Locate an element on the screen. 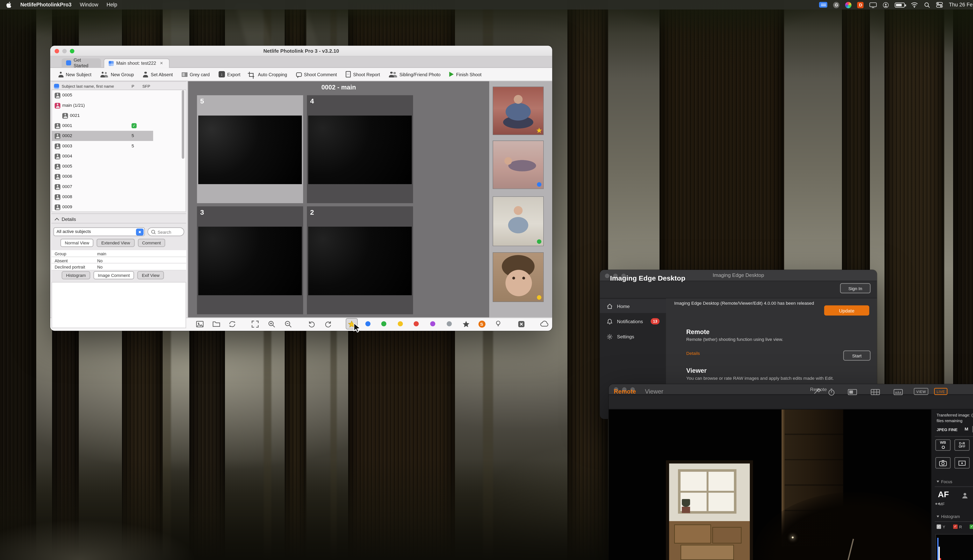 Image resolution: width=973 pixels, height=560 pixels. search-field is located at coordinates (166, 232).